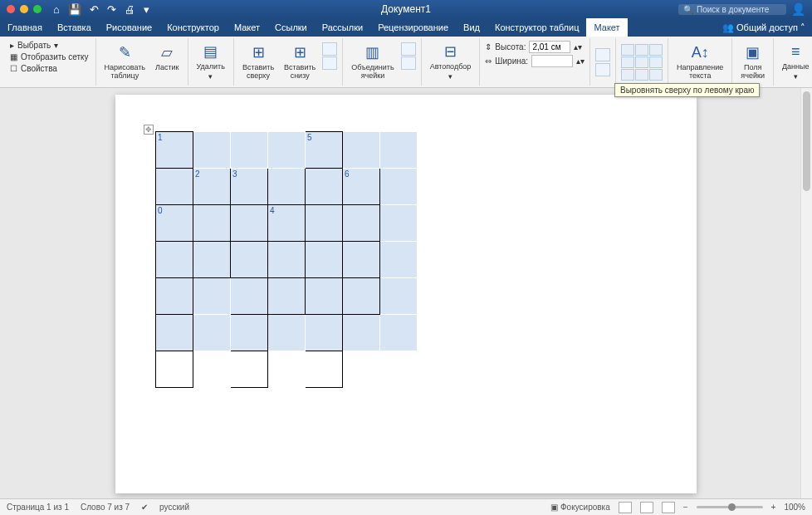 Image resolution: width=812 pixels, height=515 pixels. What do you see at coordinates (101, 10) in the screenshot?
I see `quick-access-toolbar: ⌂ 💾 ↶ ↷ 🖨 ▾` at bounding box center [101, 10].